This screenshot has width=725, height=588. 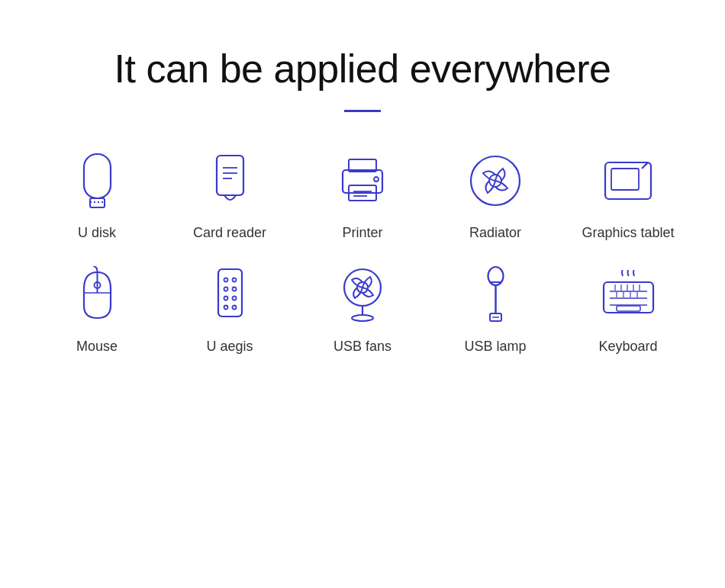 What do you see at coordinates (495, 346) in the screenshot?
I see `usb-lamp-label: USB lamp` at bounding box center [495, 346].